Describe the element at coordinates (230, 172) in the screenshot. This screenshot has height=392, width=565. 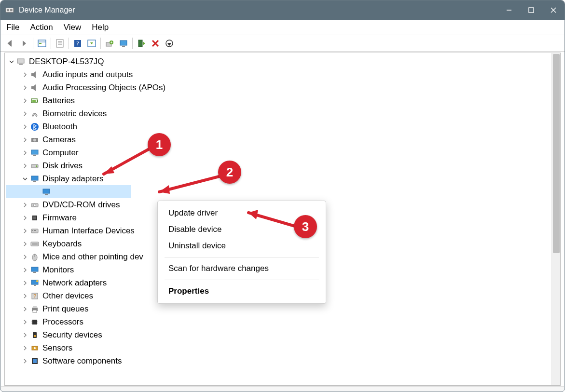
I see `annotation-badge-2: 2` at that location.